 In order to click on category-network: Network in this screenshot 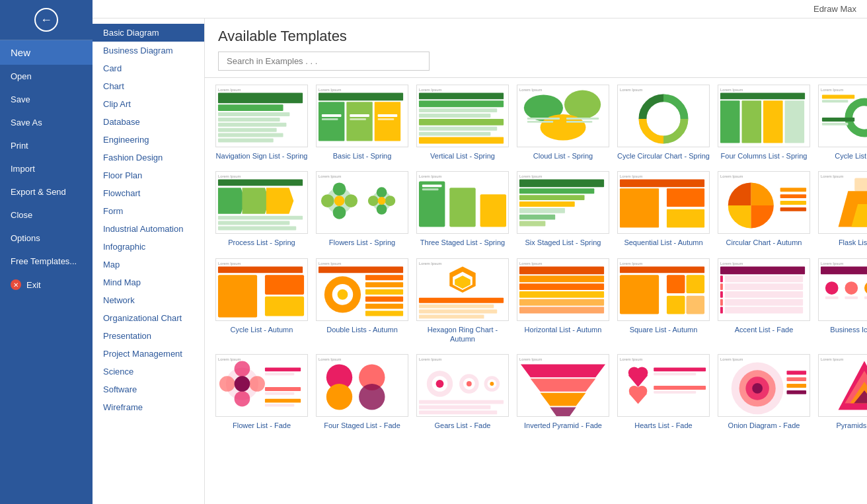, I will do `click(148, 300)`.